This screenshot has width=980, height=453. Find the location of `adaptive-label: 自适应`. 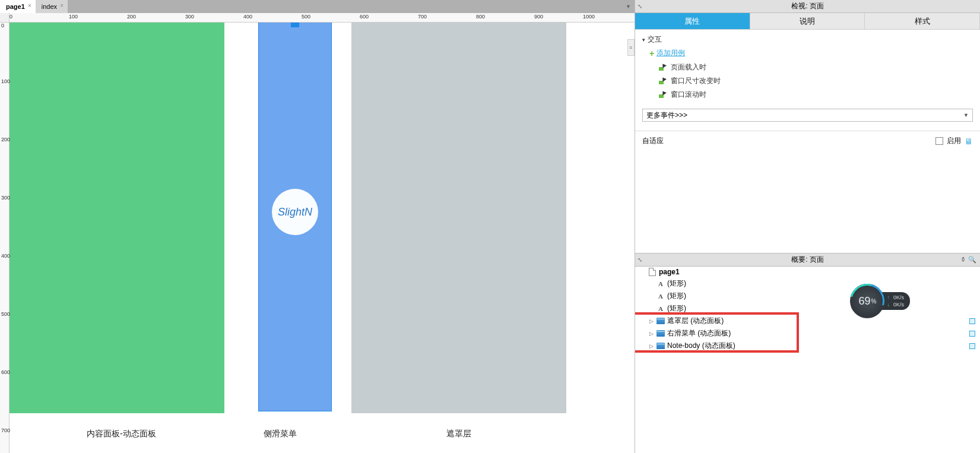

adaptive-label: 自适应 is located at coordinates (653, 141).